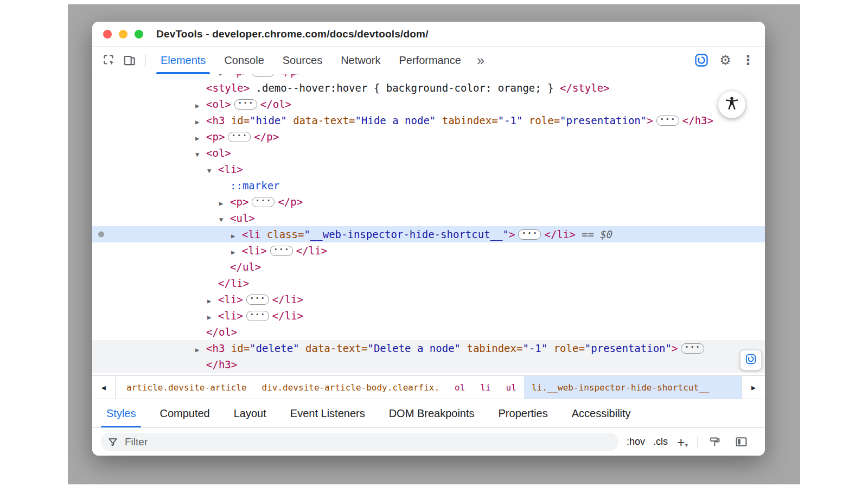 The image size is (868, 499). What do you see at coordinates (429, 332) in the screenshot?
I see `dom-tree-row: </ol>` at bounding box center [429, 332].